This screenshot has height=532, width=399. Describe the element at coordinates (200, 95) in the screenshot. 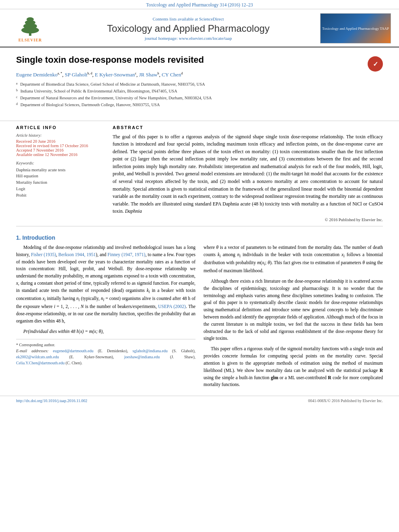

I see `affiliations-block: a Department of Biomedical Data Science,…` at that location.